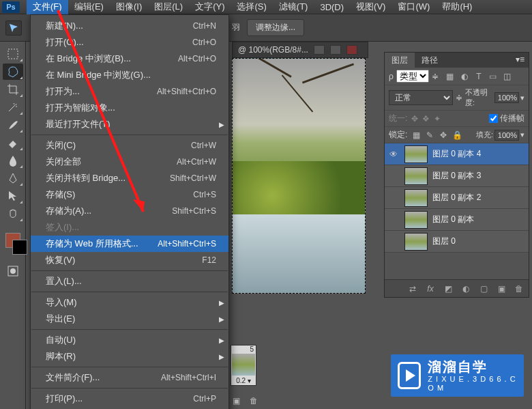  I want to click on lock-pixels-icon: ✎, so click(430, 135).